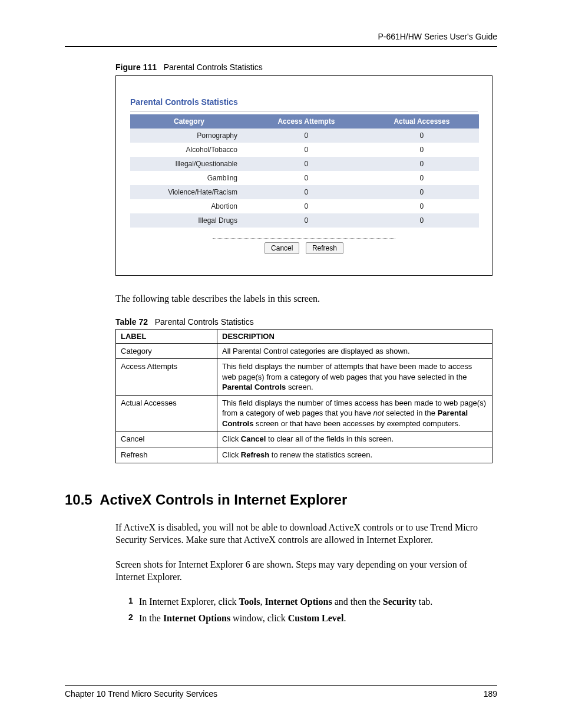  Describe the element at coordinates (325, 248) in the screenshot. I see `refresh-button: Refresh` at that location.